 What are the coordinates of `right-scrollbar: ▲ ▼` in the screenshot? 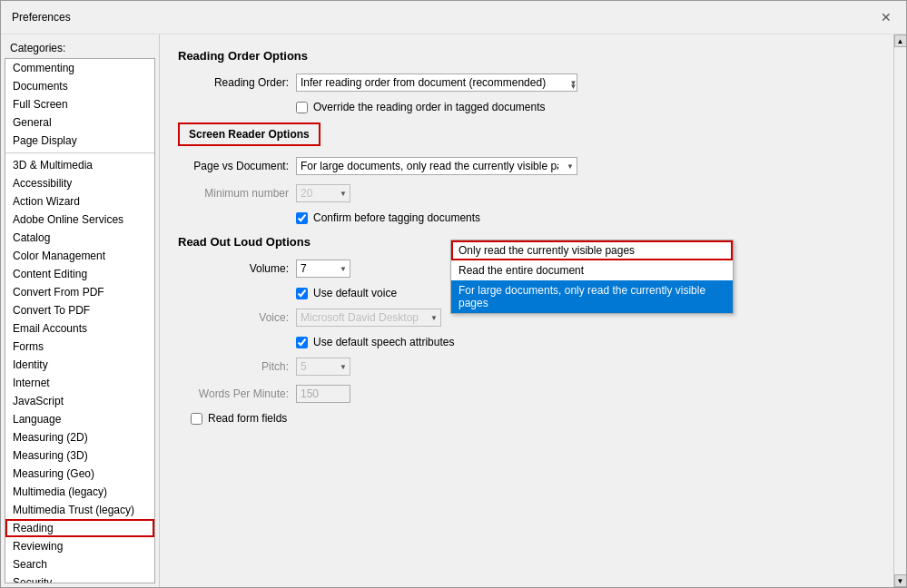 It's located at (900, 310).